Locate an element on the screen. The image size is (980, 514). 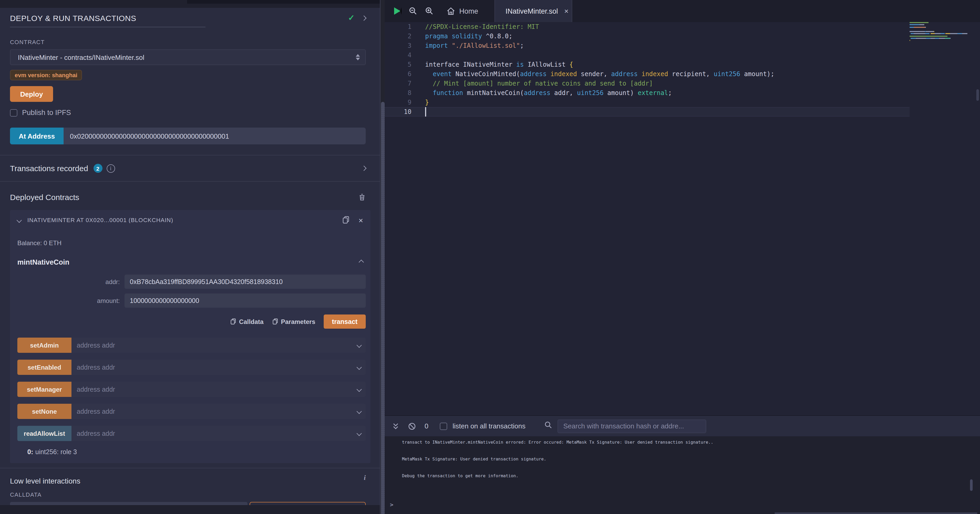
panel-resize-gutter is located at coordinates (382, 257).